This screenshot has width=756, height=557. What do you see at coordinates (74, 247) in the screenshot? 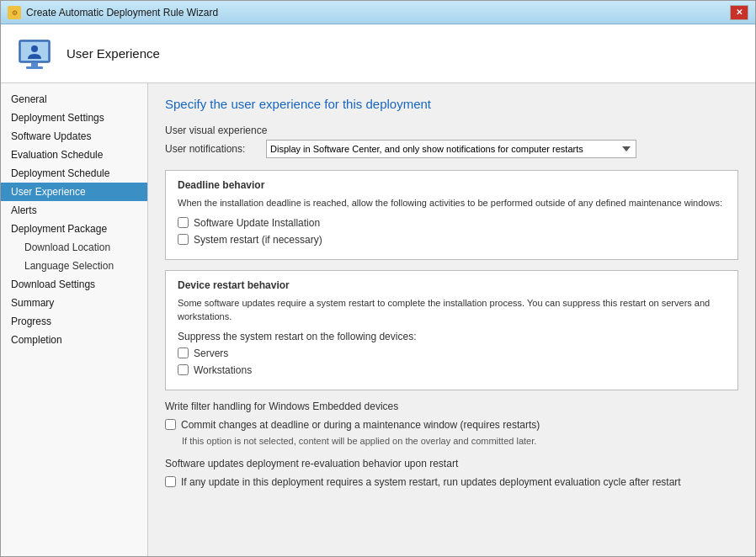
I see `sidebar-item-download-location: Download Location` at bounding box center [74, 247].